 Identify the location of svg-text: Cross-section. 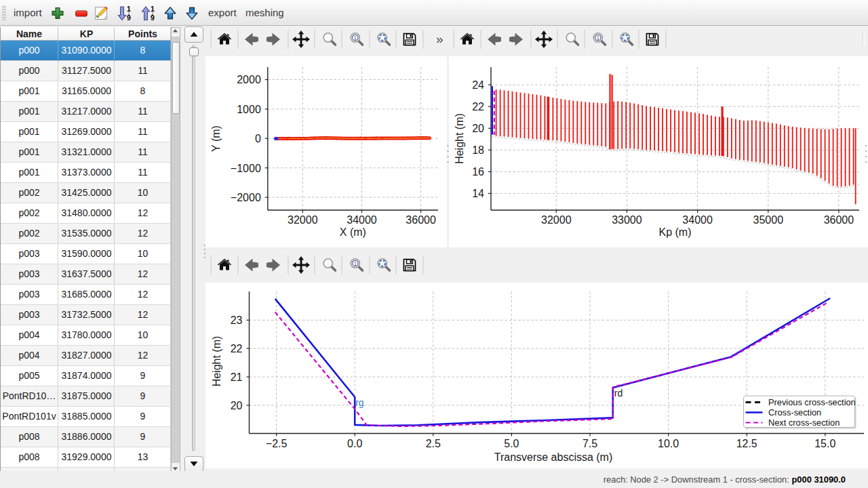
(795, 412).